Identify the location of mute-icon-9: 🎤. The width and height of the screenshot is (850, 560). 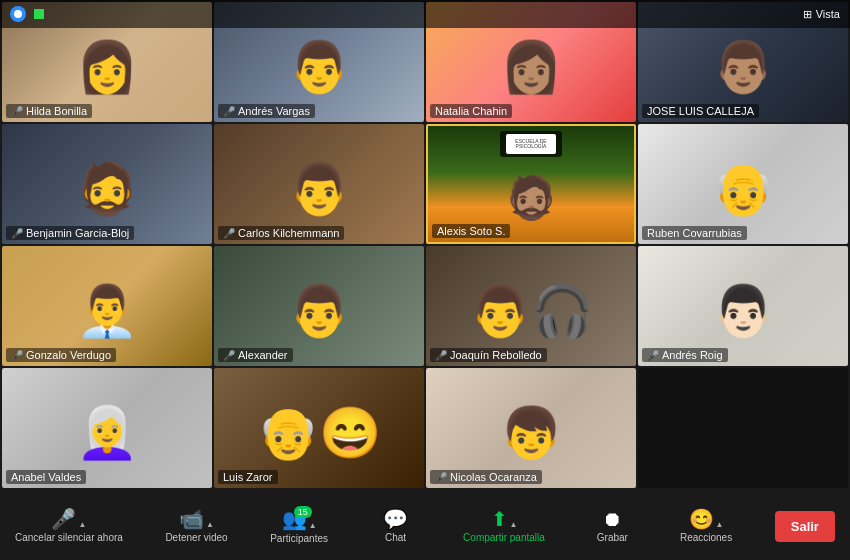
(17, 356).